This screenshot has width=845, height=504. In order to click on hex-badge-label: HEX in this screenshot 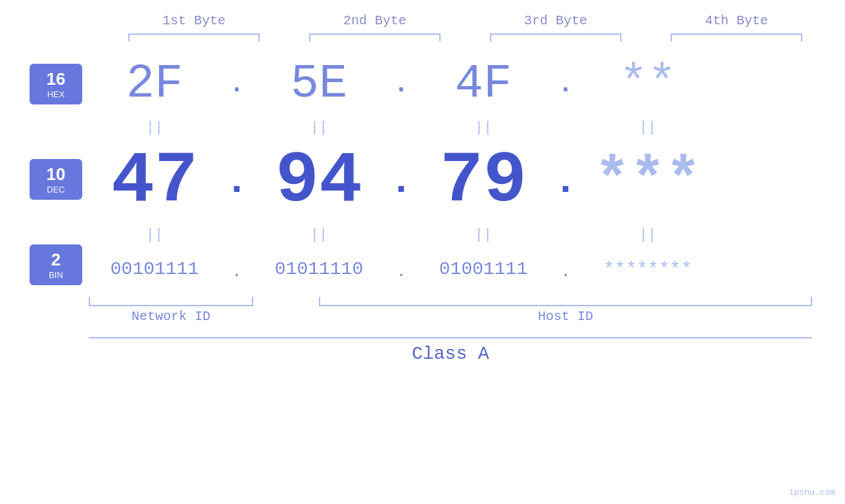, I will do `click(56, 95)`.